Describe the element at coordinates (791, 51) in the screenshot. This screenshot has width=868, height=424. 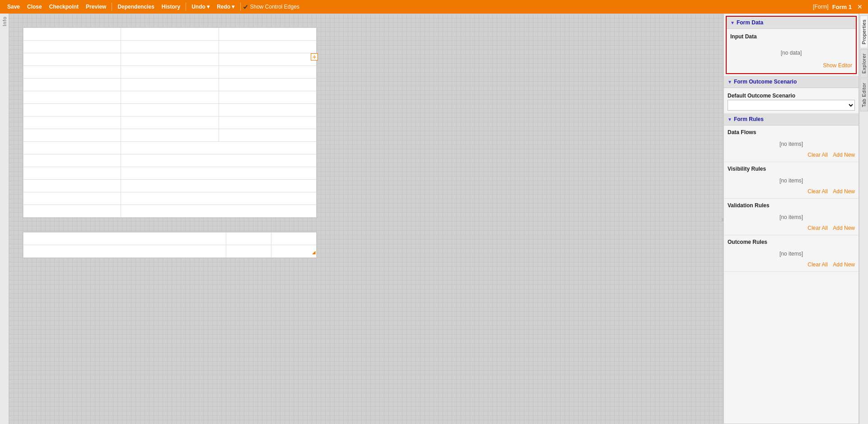
I see `no-data-text: [no data]` at that location.